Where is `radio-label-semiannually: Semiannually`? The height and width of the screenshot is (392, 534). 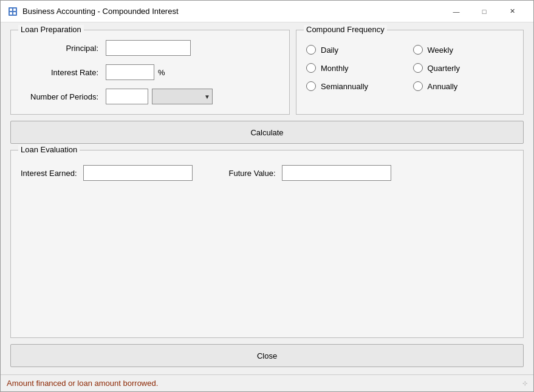
radio-label-semiannually: Semiannually is located at coordinates (344, 86).